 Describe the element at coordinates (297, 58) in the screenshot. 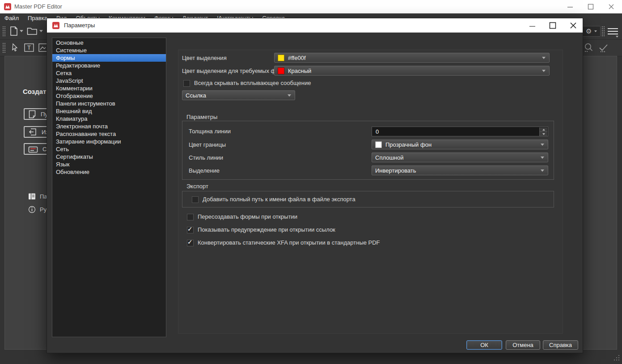

I see `dropdown-value: #ffe00f` at that location.